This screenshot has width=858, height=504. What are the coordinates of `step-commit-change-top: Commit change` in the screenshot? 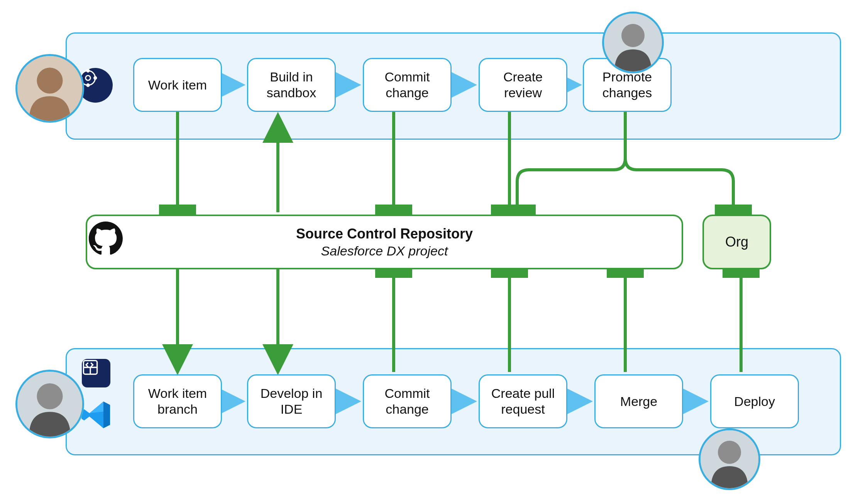 It's located at (407, 85).